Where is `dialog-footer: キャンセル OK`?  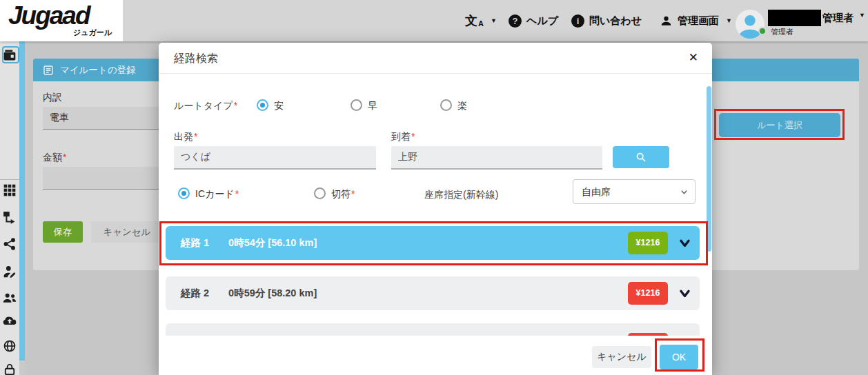 dialog-footer: キャンセル OK is located at coordinates (435, 356).